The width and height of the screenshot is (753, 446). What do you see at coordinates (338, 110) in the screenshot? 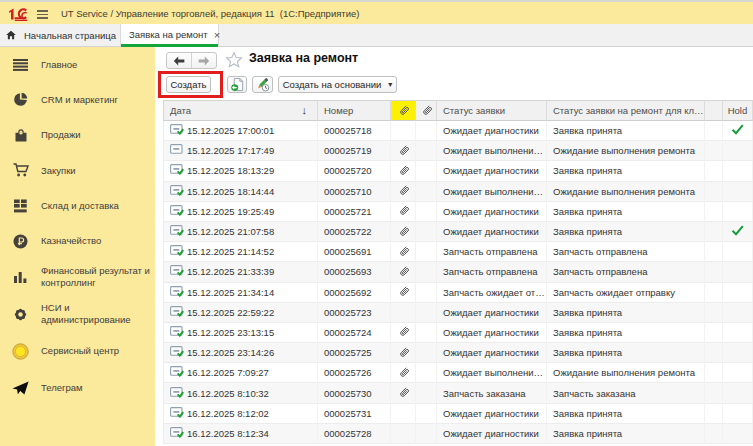
I see `column-label: Номер` at bounding box center [338, 110].